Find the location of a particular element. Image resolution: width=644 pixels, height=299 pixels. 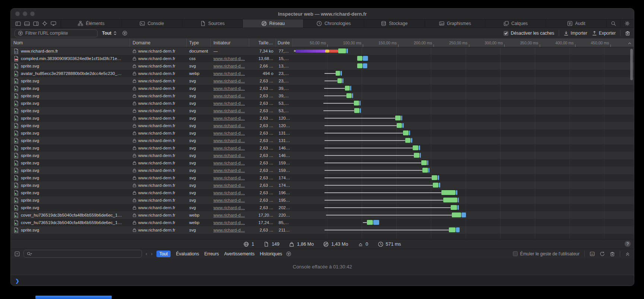

console-filter-evaluations: Évaluations is located at coordinates (187, 254).